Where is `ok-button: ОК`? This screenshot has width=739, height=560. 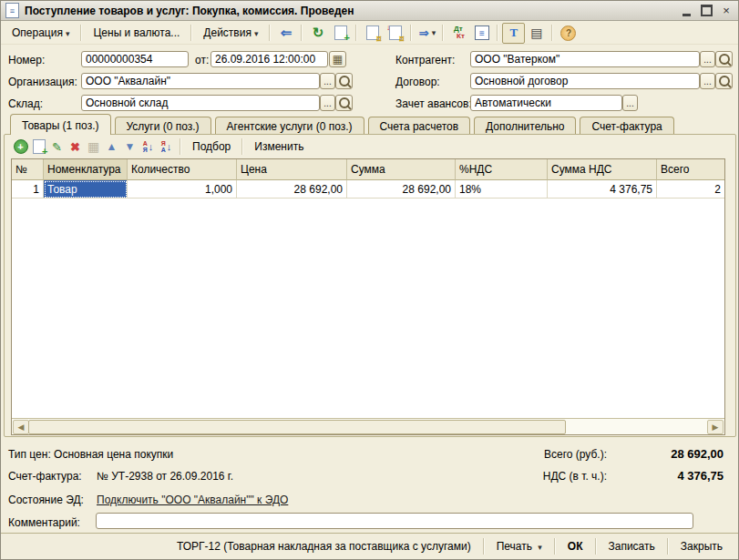 ok-button: ОК is located at coordinates (576, 546).